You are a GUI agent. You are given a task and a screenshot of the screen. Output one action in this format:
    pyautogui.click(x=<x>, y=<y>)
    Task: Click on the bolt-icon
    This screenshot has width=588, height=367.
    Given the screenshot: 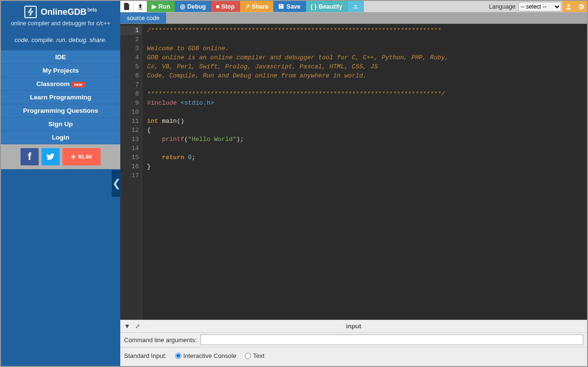 What is the action you would take?
    pyautogui.click(x=31, y=12)
    